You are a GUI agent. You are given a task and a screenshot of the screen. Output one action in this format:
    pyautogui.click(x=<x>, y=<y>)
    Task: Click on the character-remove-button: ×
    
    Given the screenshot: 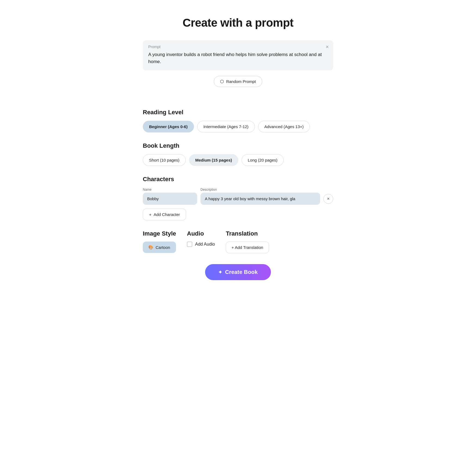 What is the action you would take?
    pyautogui.click(x=328, y=199)
    